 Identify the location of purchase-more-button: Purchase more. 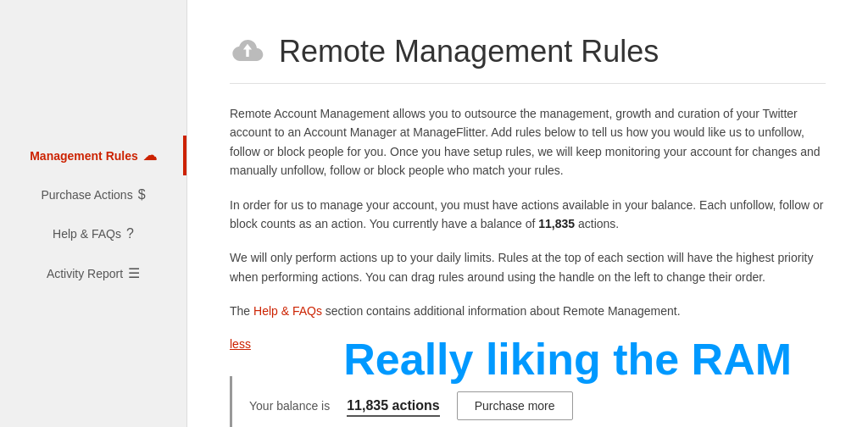
(515, 406).